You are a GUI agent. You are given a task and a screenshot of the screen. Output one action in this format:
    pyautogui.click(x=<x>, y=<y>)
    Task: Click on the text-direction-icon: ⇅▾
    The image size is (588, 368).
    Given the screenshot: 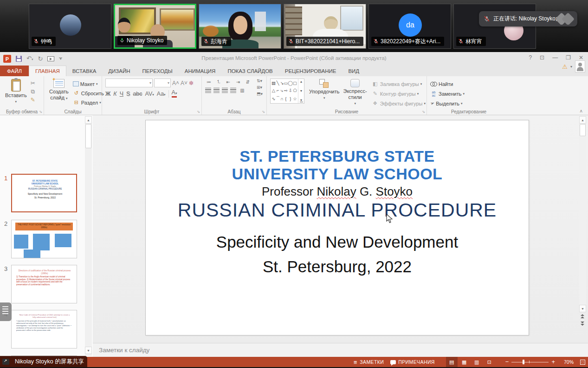 What is the action you would take?
    pyautogui.click(x=260, y=81)
    